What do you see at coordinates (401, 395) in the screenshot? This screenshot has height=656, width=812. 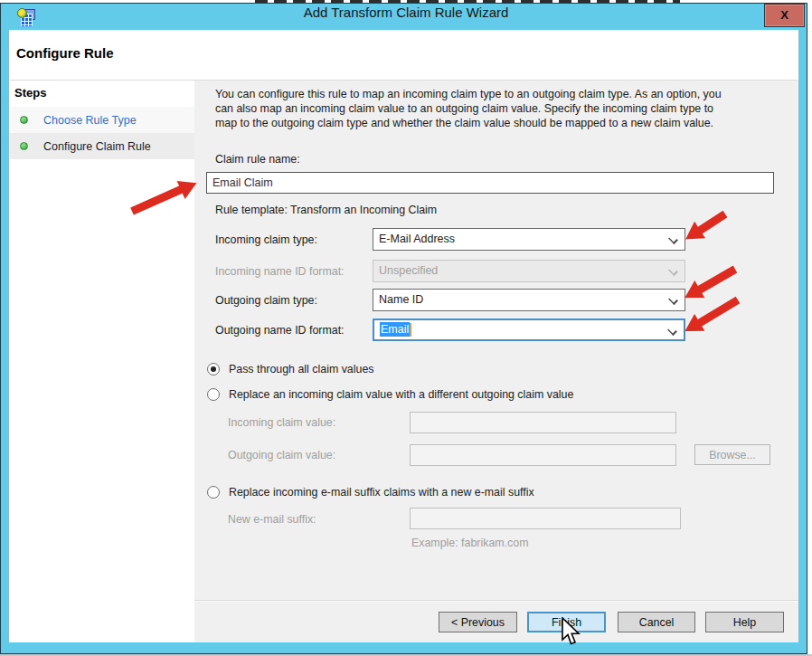 I see `option-label: Replace an incoming claim value with a d…` at bounding box center [401, 395].